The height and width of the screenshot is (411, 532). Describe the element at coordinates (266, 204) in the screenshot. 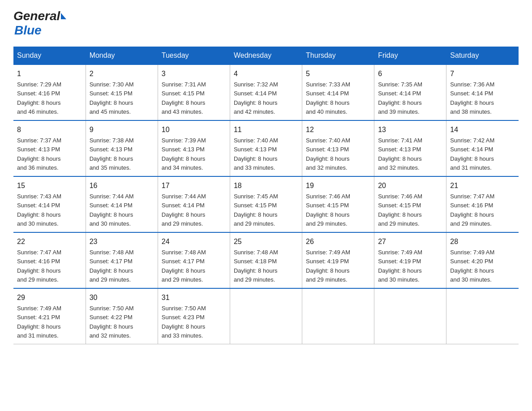

I see `calendar-week-row: 15Sunrise: 7:43 AMSunset: 4:14 PMDayligh…` at that location.